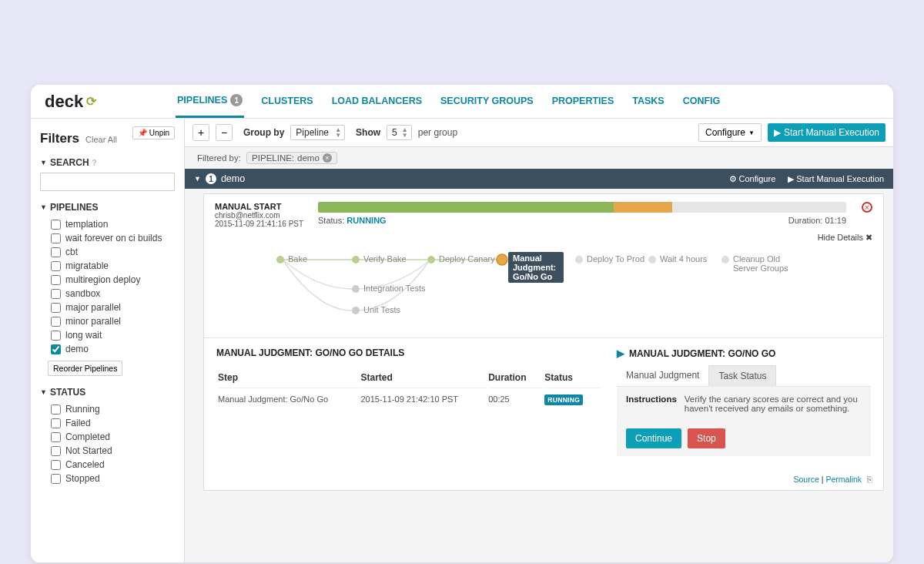  What do you see at coordinates (725, 133) in the screenshot?
I see `configure-label: Configure` at bounding box center [725, 133].